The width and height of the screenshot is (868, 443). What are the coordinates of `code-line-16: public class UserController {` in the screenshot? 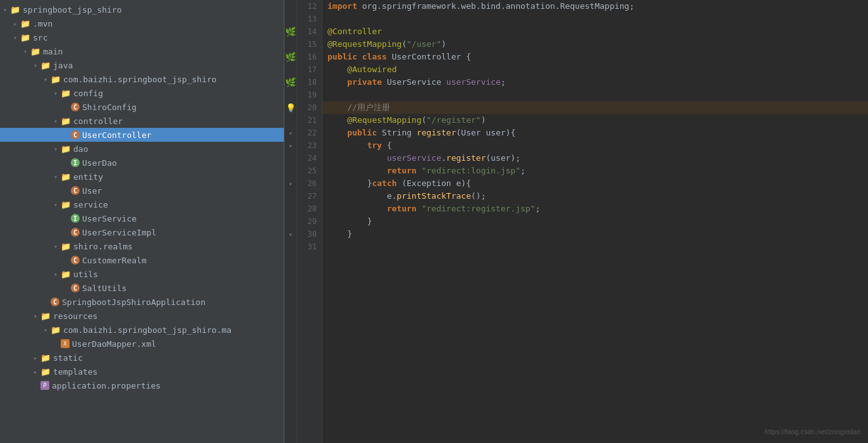 It's located at (596, 57).